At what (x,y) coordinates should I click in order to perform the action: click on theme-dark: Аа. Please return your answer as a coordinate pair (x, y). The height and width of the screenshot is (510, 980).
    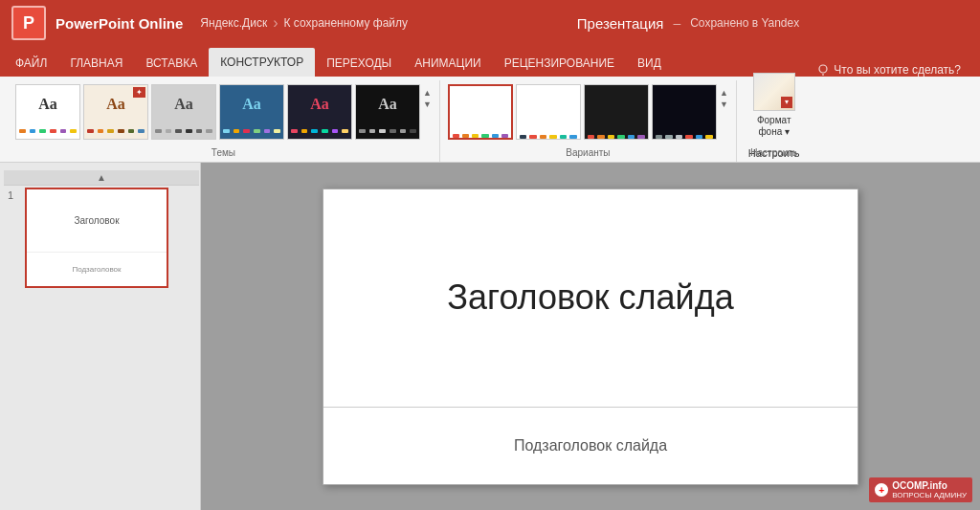
    Looking at the image, I should click on (320, 112).